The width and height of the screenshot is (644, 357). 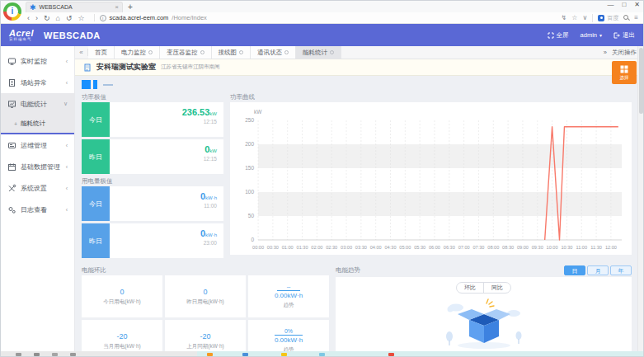 What do you see at coordinates (126, 68) in the screenshot?
I see `station-name: 安科瑞测试实验室` at bounding box center [126, 68].